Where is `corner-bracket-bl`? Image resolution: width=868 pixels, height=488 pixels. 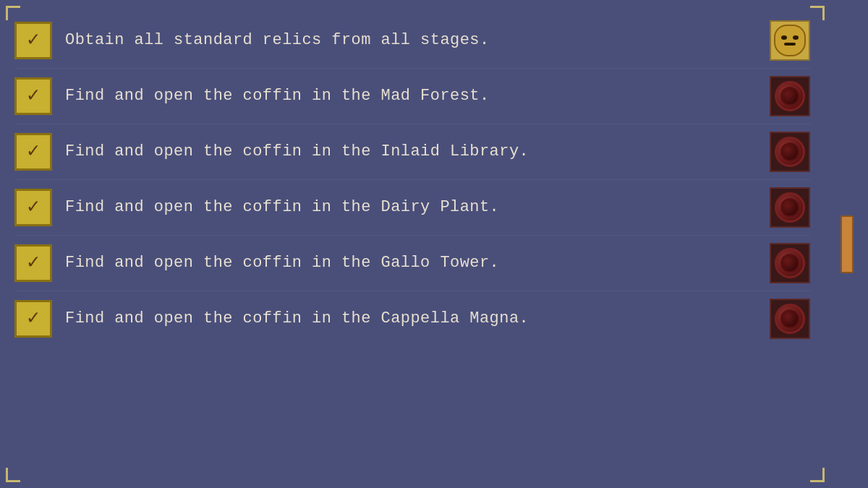
corner-bracket-bl is located at coordinates (13, 475).